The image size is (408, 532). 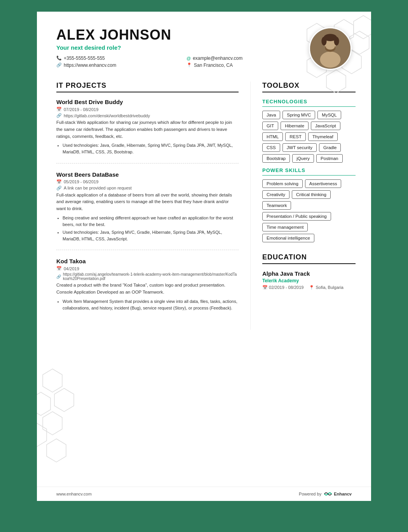 I want to click on edu-location: 📍 Sofia, Bulgaria, so click(x=326, y=287).